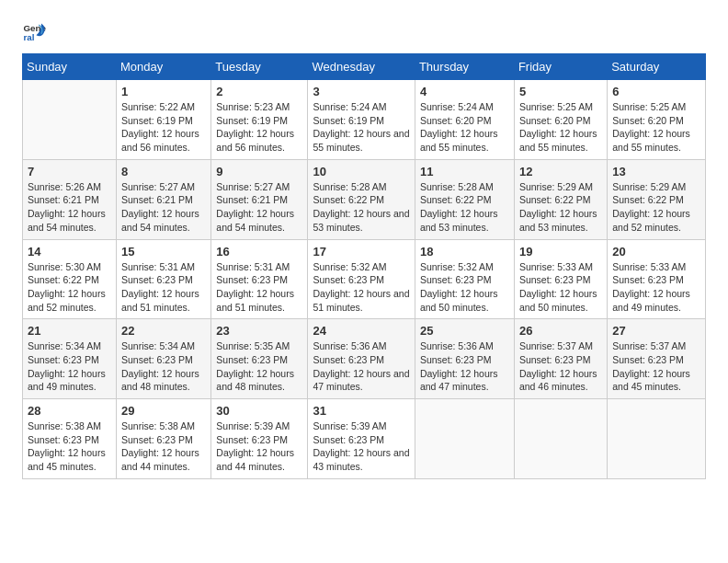 The image size is (728, 563). Describe the element at coordinates (70, 359) in the screenshot. I see `day-cell: 21Sunrise: 5:34 AMSunset: 6:23 PMDayligh…` at that location.